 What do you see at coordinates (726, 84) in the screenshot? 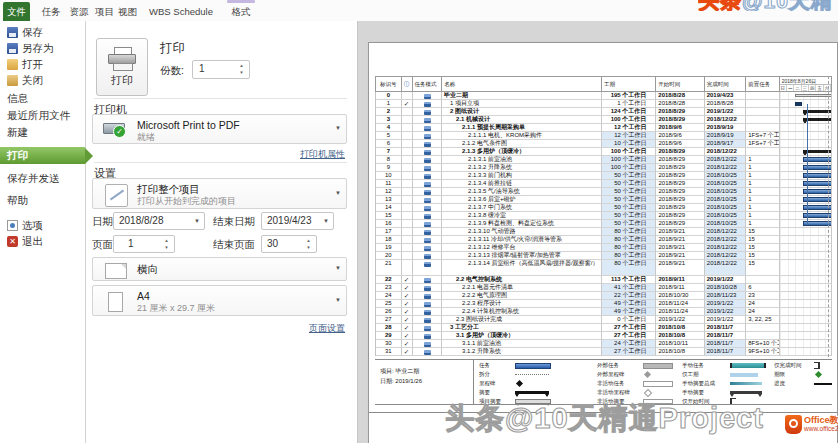
I see `column-header-完成时间: 完成时间` at bounding box center [726, 84].